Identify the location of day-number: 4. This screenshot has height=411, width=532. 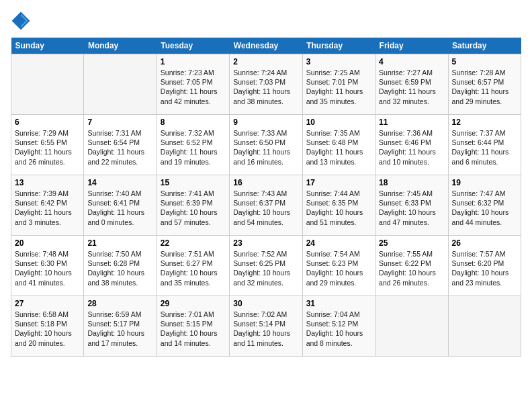
(411, 62).